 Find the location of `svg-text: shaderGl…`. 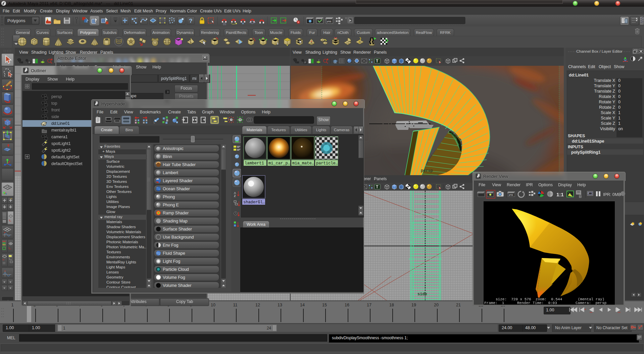

svg-text: shaderGl… is located at coordinates (254, 202).